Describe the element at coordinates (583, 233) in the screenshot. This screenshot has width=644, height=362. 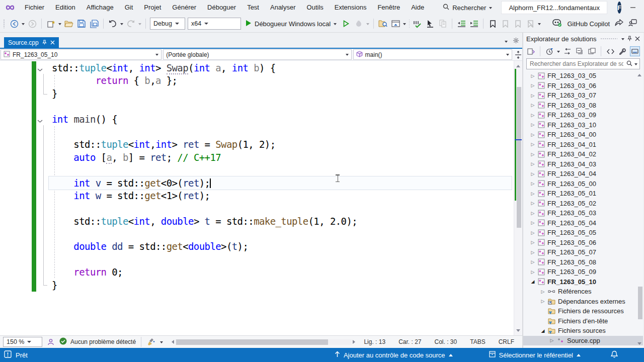
I see `project-FR_1263_05_05: ▷FR_1263_05_05` at that location.